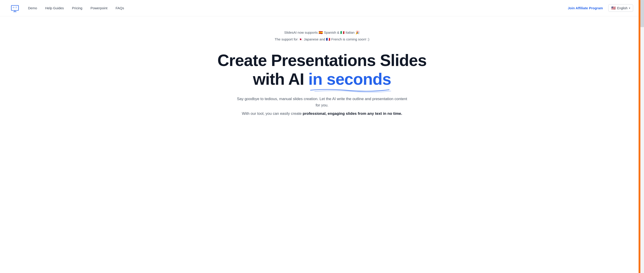  Describe the element at coordinates (32, 8) in the screenshot. I see `nav-demo: Demo` at that location.